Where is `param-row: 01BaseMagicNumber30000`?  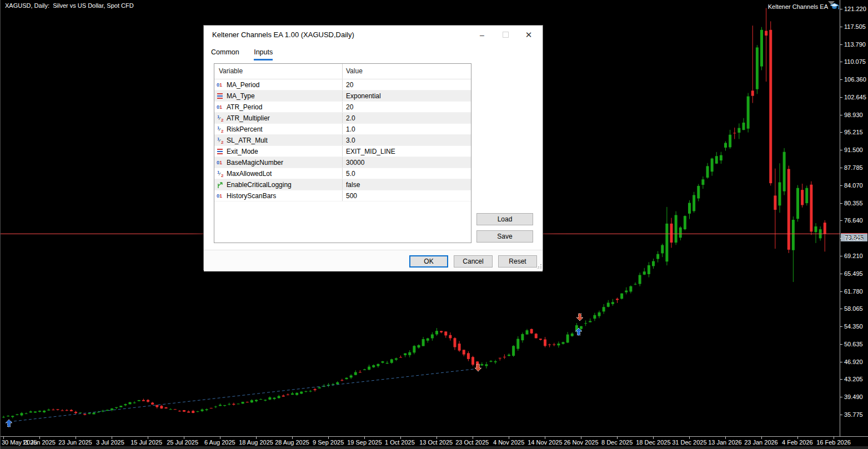
param-row: 01BaseMagicNumber30000 is located at coordinates (343, 163).